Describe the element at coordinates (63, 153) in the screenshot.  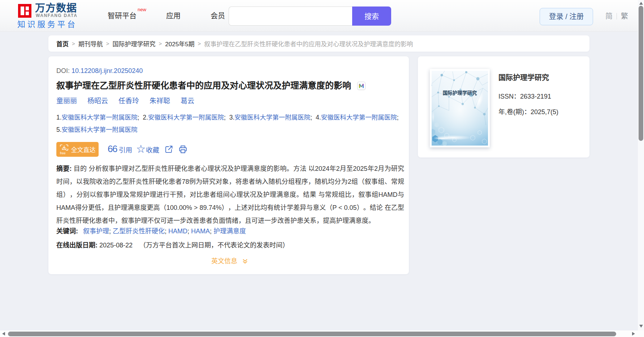
I see `fulltext-free-label: free` at that location.